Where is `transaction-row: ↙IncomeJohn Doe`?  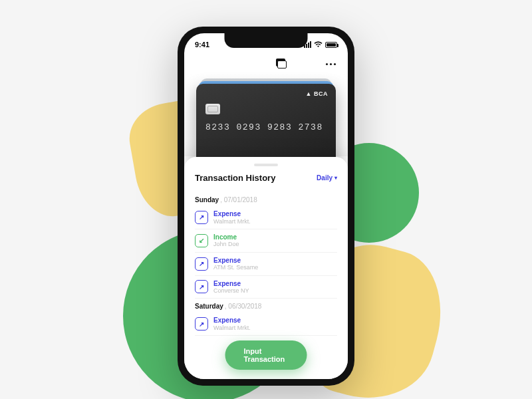
transaction-row: ↙IncomeJohn Doe is located at coordinates (266, 241).